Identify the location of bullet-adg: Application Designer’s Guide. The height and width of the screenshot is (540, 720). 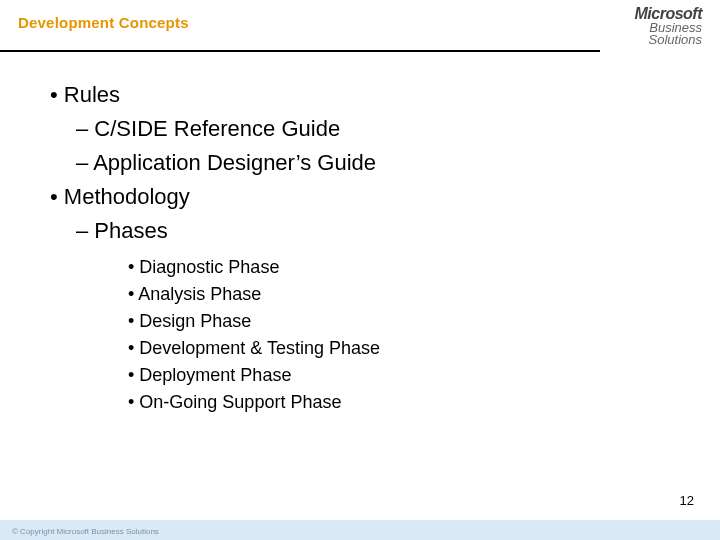
(378, 163).